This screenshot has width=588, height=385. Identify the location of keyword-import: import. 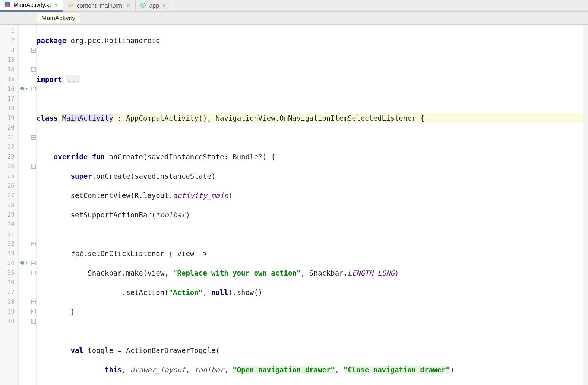
(51, 79).